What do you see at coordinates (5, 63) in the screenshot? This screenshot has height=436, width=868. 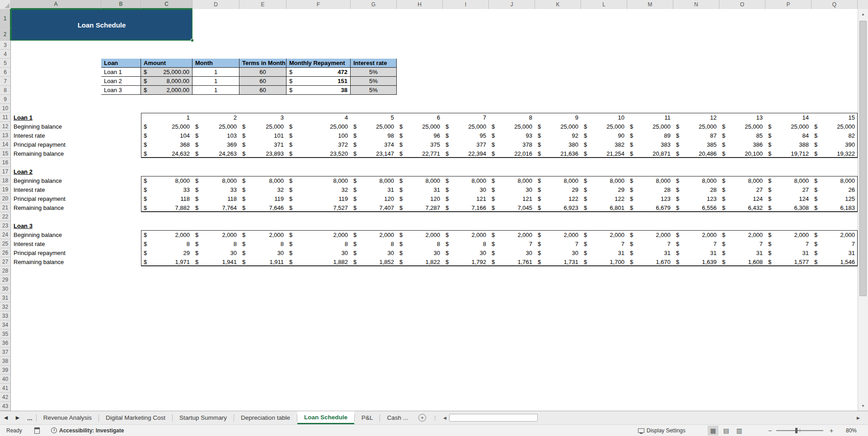 I see `row-header-5: 5` at bounding box center [5, 63].